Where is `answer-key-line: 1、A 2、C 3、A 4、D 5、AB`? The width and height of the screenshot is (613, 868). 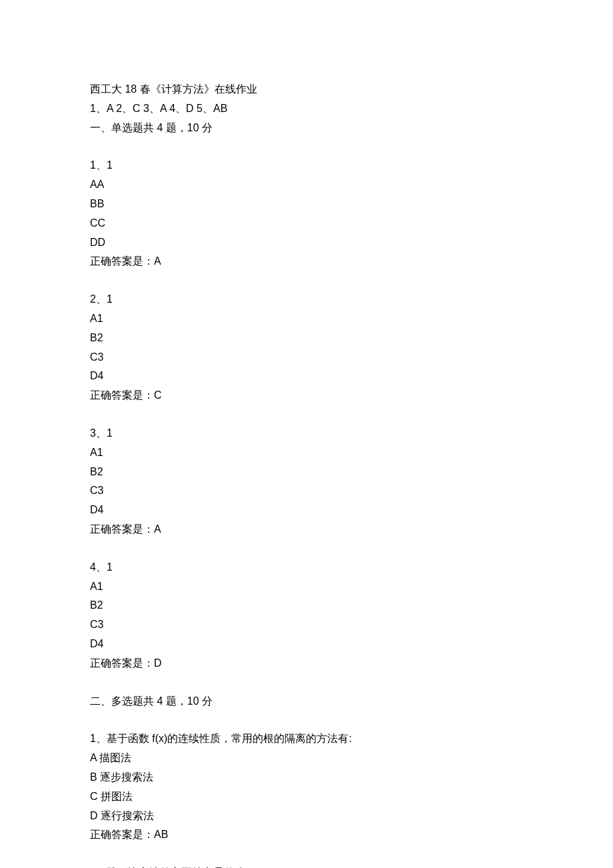 answer-key-line: 1、A 2、C 3、A 4、D 5、AB is located at coordinates (306, 109).